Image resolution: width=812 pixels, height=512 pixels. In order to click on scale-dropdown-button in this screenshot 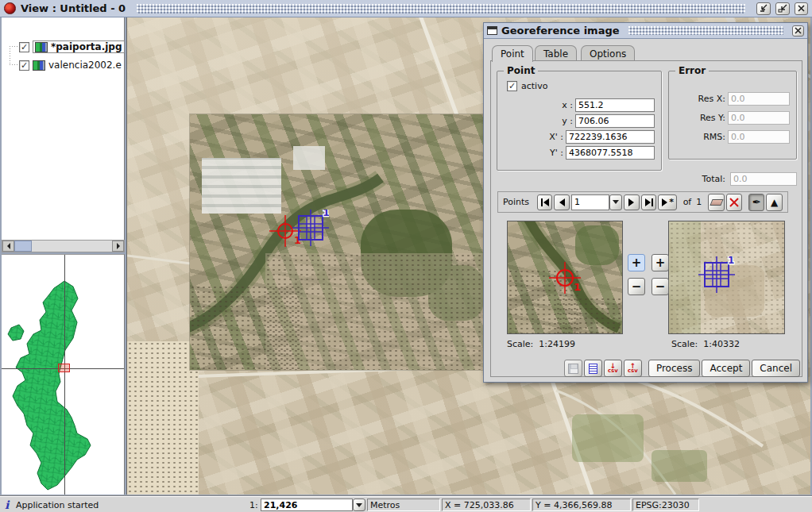, I will do `click(359, 505)`.